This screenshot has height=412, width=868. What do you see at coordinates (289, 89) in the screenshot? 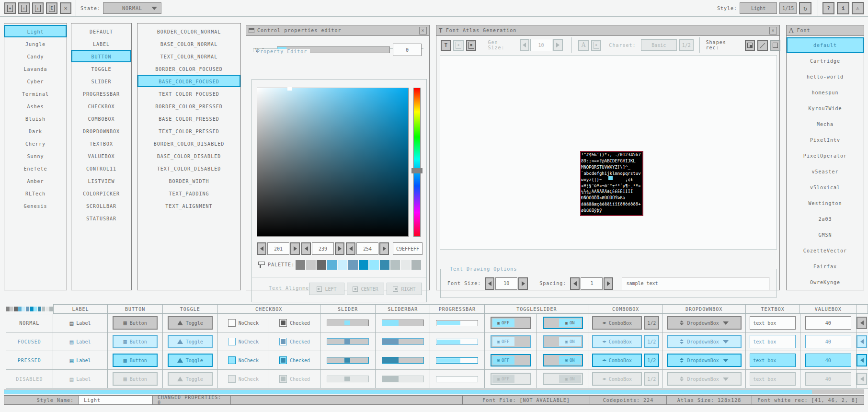
I see `color-picker-marker` at bounding box center [289, 89].